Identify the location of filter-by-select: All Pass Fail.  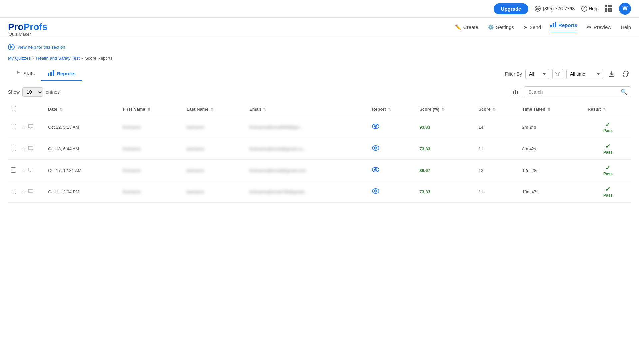
(537, 74).